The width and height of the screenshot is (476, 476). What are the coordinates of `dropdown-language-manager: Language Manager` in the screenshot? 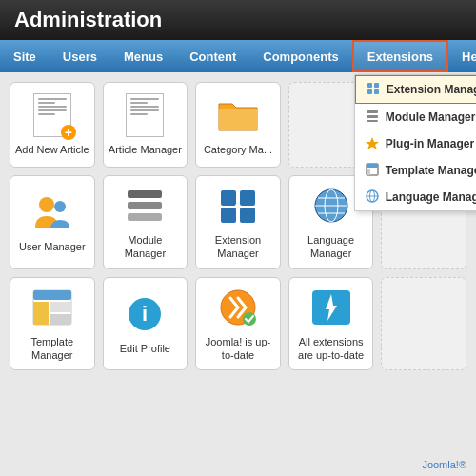 It's located at (415, 197).